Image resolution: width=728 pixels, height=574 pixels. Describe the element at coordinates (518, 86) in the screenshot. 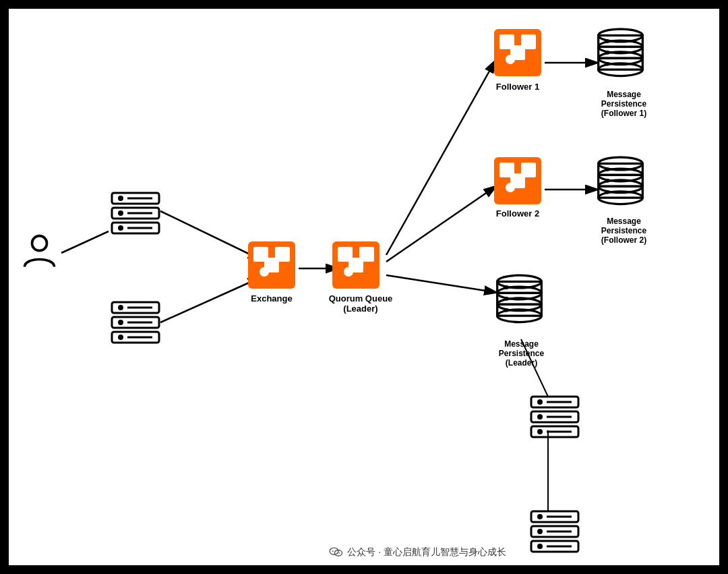

I see `follower1-label: Follower 1` at that location.